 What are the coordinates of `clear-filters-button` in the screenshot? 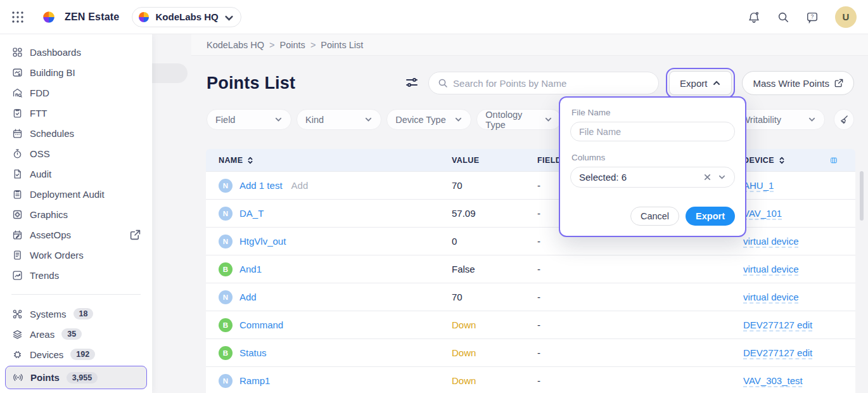 It's located at (844, 119).